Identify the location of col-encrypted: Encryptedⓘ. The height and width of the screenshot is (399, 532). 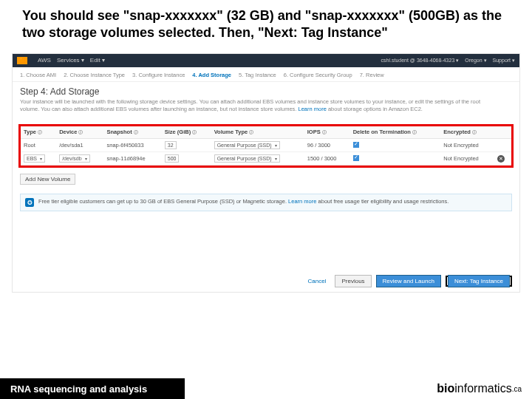
(467, 133).